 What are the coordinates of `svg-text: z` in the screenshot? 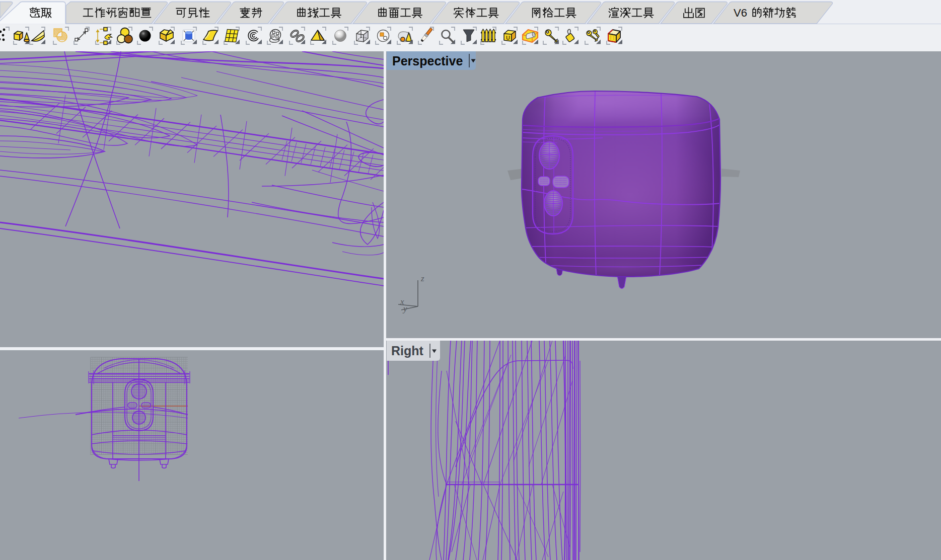 It's located at (422, 279).